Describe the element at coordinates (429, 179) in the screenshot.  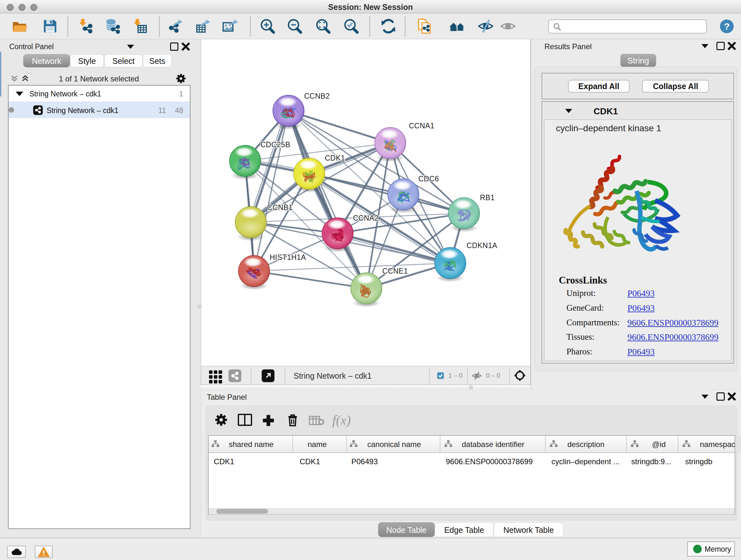
I see `svg-text: CDC6` at that location.